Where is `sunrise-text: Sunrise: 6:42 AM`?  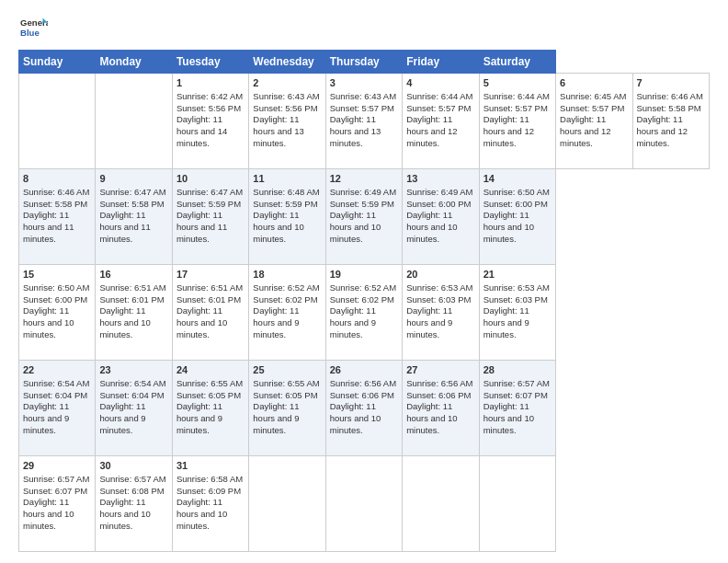
sunrise-text: Sunrise: 6:42 AM is located at coordinates (210, 96).